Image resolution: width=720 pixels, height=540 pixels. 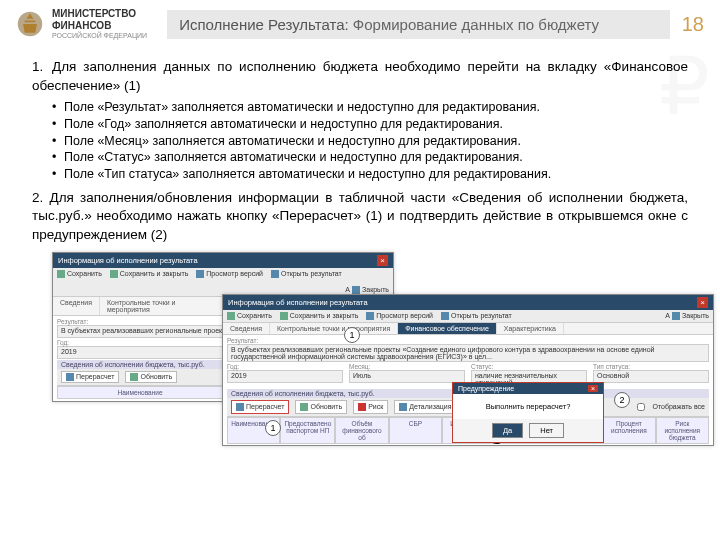 What do you see at coordinates (273, 428) in the screenshot?
I see `callout-1b: 1` at bounding box center [273, 428].